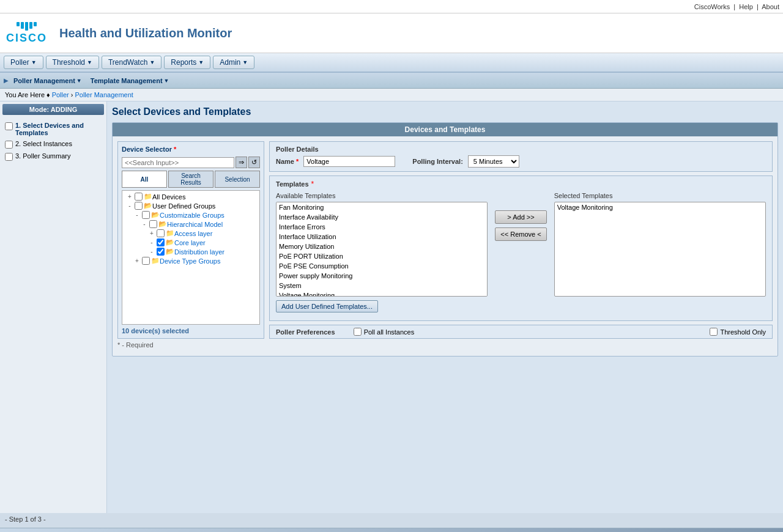 The image size is (783, 532). What do you see at coordinates (170, 242) in the screenshot?
I see `folder-open-icon-5: 📂` at bounding box center [170, 242].